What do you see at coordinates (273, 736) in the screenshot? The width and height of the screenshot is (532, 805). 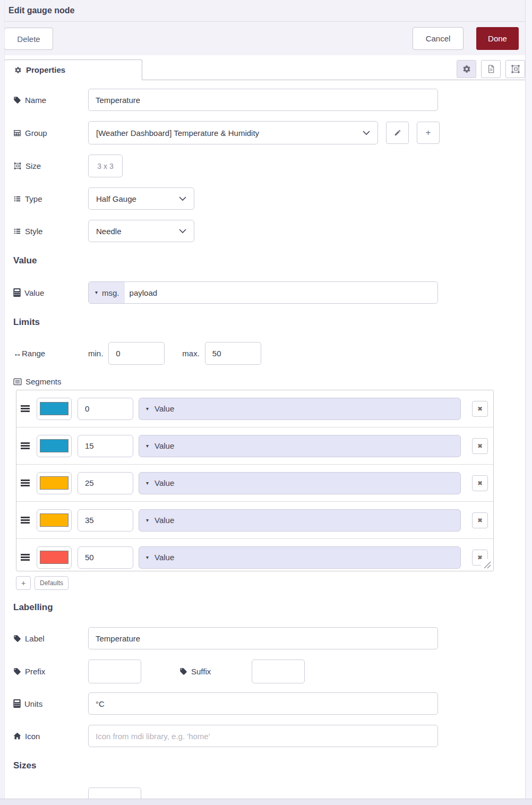 I see `icon-row: Icon` at bounding box center [273, 736].